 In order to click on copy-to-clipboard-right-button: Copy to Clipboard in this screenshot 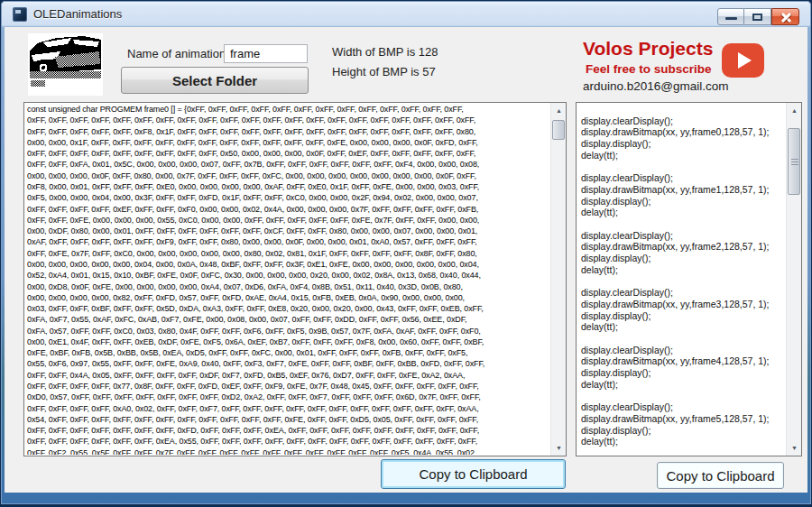, I will do `click(720, 475)`.